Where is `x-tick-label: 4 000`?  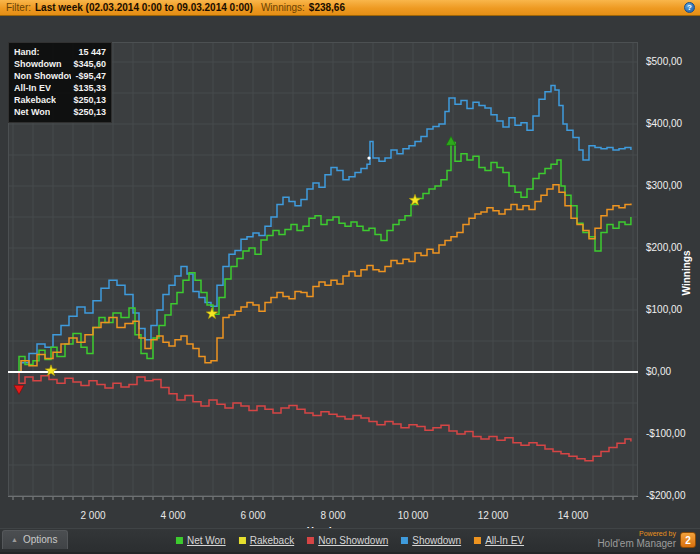 x-tick-label: 4 000 is located at coordinates (173, 516).